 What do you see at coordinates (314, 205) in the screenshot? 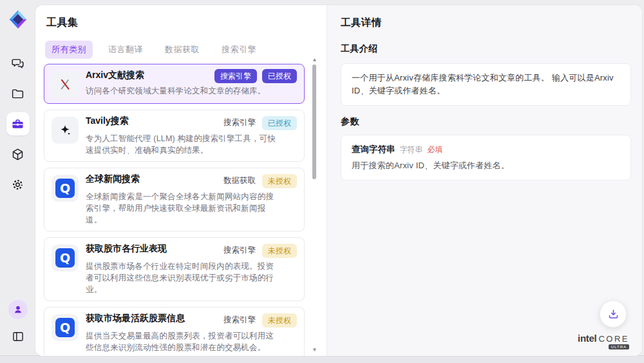
I see `list-scrollbar: ▲ ▼` at bounding box center [314, 205].